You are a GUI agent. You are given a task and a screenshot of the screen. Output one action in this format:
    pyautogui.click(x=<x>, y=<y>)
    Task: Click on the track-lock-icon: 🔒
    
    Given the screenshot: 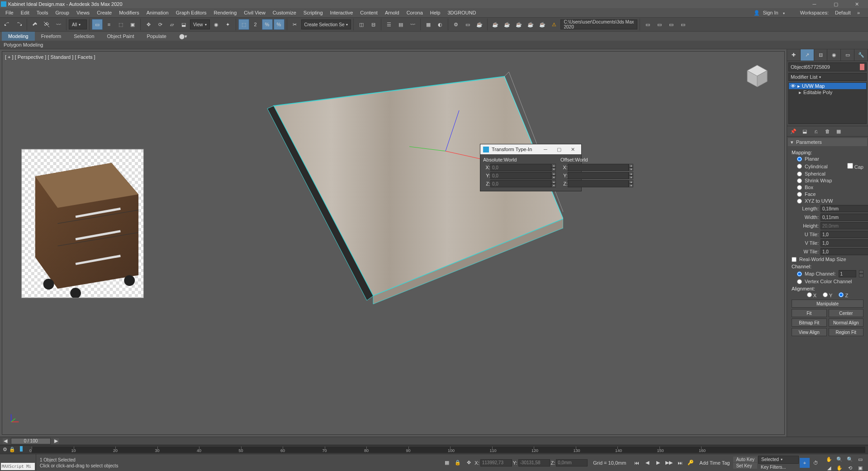 What is the action you would take?
    pyautogui.click(x=12, y=450)
    